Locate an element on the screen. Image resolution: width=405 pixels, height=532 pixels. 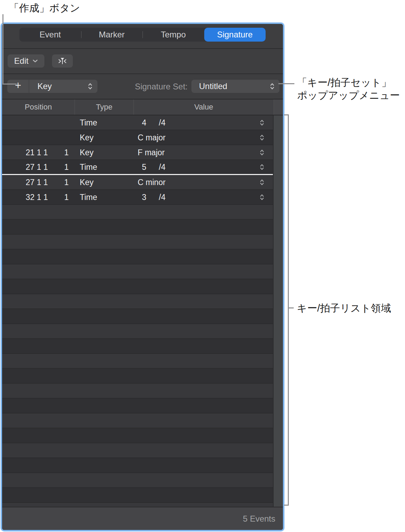
annotation-create-button: 「作成」ボタン is located at coordinates (44, 8).